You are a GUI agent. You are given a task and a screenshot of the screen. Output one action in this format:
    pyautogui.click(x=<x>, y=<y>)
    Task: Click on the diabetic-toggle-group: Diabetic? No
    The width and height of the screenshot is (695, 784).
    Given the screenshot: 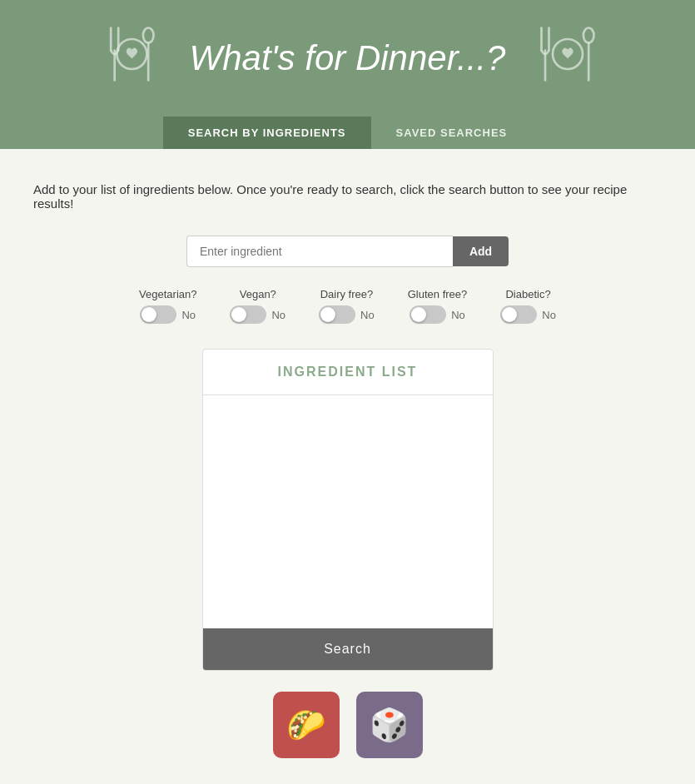 What is the action you would take?
    pyautogui.click(x=528, y=306)
    